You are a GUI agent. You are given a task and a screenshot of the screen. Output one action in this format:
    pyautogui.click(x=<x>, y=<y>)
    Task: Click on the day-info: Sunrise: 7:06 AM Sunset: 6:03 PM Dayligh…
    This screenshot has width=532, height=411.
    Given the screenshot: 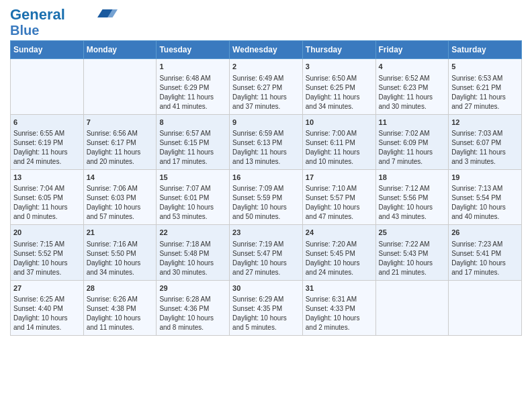 What is the action you would take?
    pyautogui.click(x=120, y=203)
    